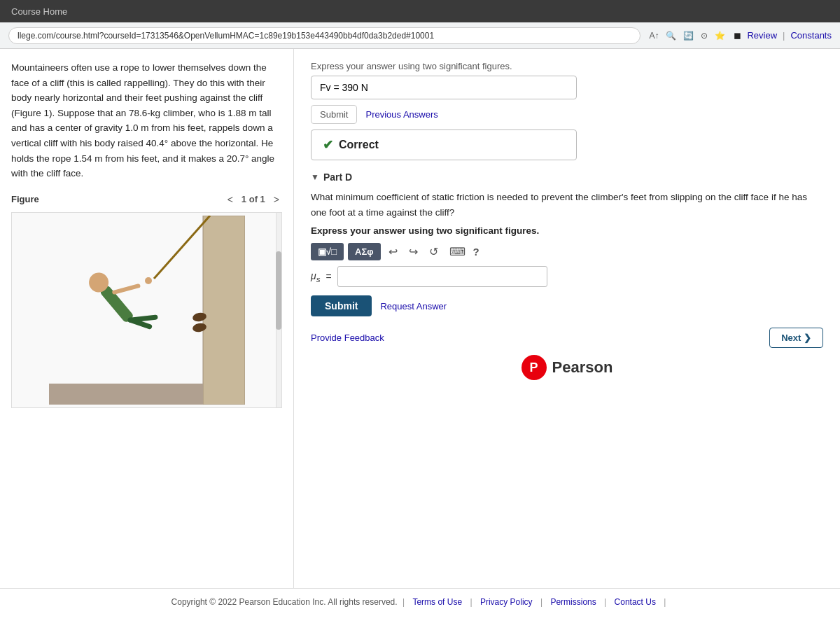  I want to click on provide-feedback-row: Provide Feedback Next ❯, so click(567, 337).